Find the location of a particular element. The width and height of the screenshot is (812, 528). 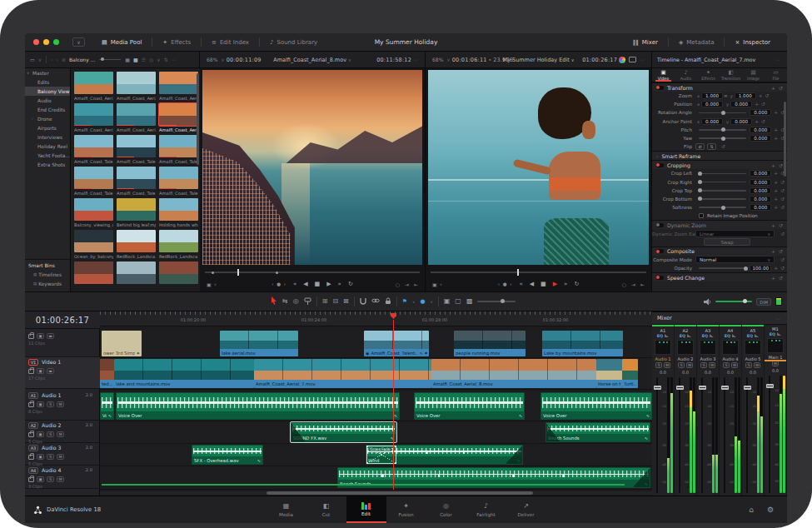

custom-zoom-button: ▩ is located at coordinates (470, 301).